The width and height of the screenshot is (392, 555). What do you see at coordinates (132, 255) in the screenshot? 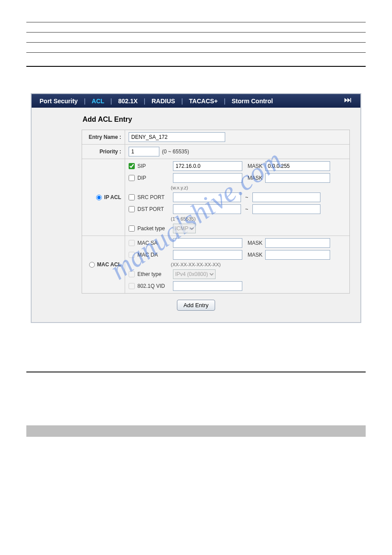
I see `macda-checkbox` at bounding box center [132, 255].